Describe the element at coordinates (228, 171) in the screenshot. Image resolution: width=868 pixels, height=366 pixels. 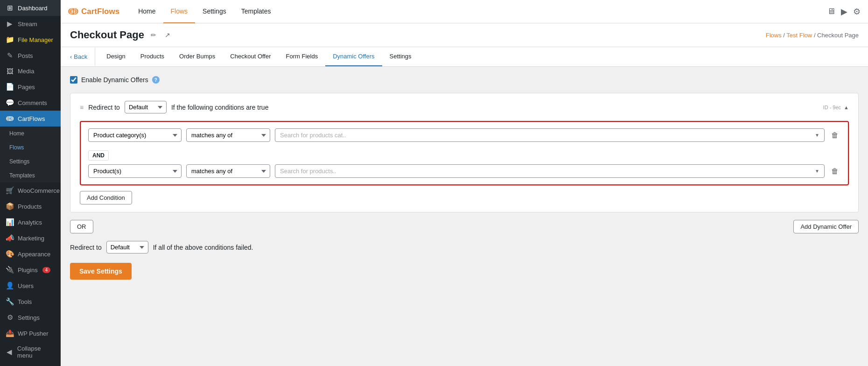
I see `condition-matcher-select-2: matches any of does not match any of` at that location.